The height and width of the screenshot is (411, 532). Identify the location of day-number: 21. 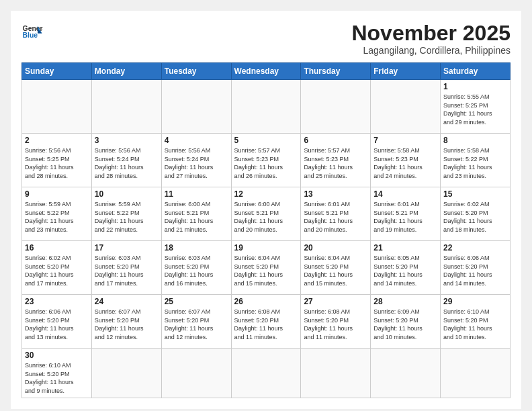
(406, 248).